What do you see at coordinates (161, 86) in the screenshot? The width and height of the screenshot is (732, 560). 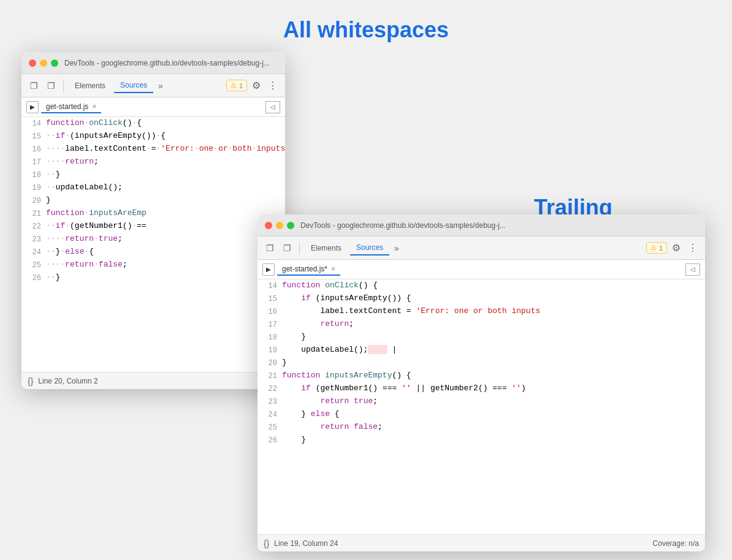 I see `tab-more-1: »` at bounding box center [161, 86].